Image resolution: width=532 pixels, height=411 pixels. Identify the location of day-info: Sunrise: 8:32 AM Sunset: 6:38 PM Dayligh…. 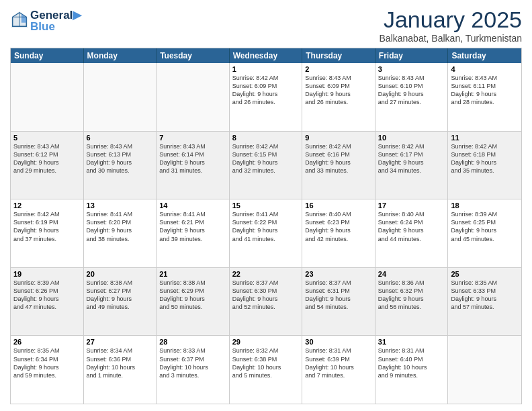
(266, 363).